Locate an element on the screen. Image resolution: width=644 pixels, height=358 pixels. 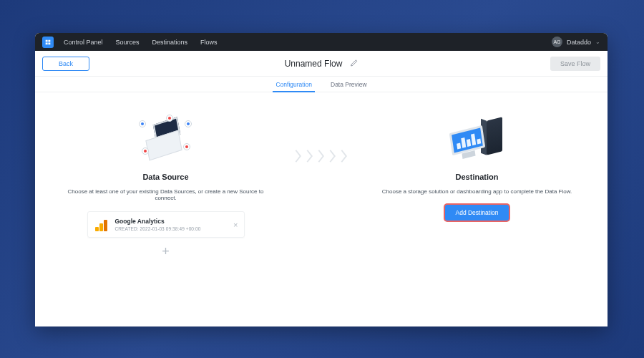
avatar: AG is located at coordinates (557, 42).